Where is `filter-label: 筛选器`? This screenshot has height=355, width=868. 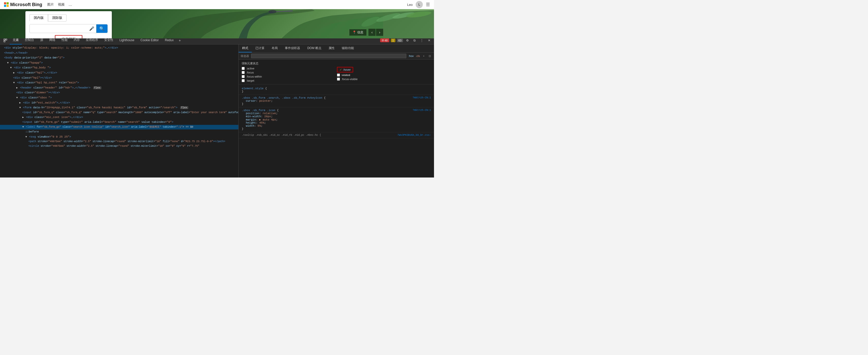 filter-label: 筛选器 is located at coordinates (245, 56).